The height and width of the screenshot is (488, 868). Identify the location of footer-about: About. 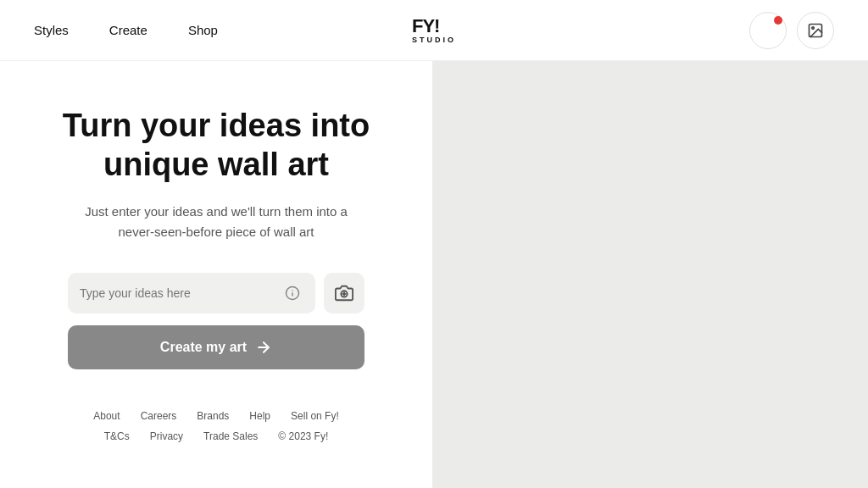
(107, 416).